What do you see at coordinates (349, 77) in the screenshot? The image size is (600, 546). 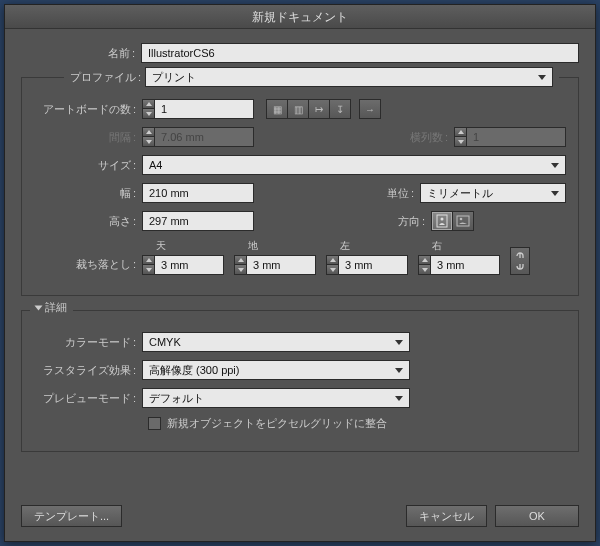 I see `profile-select: プリント` at bounding box center [349, 77].